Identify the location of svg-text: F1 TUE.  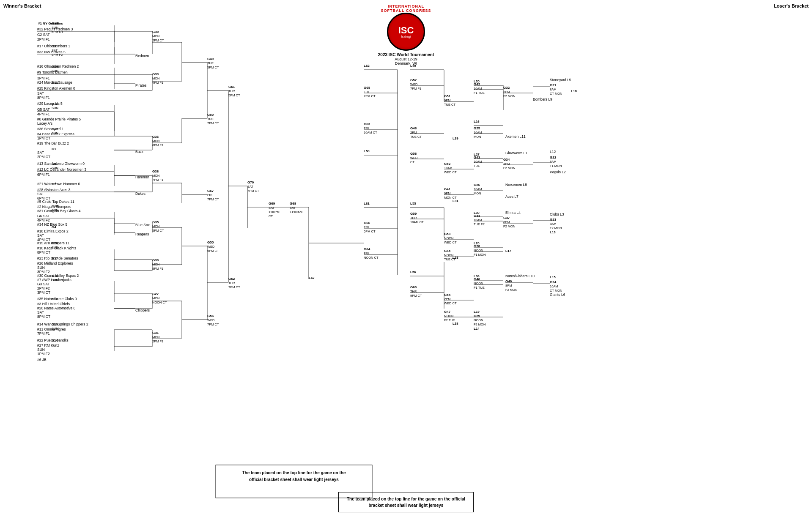
(479, 287).